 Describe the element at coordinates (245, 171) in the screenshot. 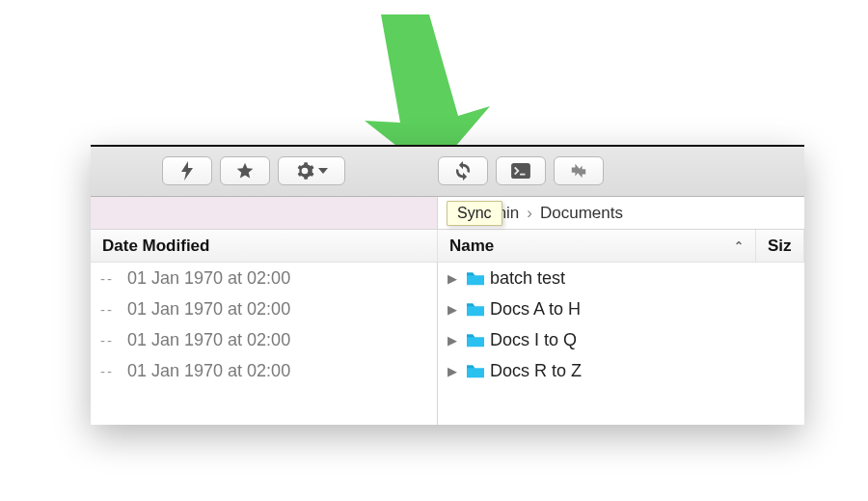

I see `favorite-button` at that location.